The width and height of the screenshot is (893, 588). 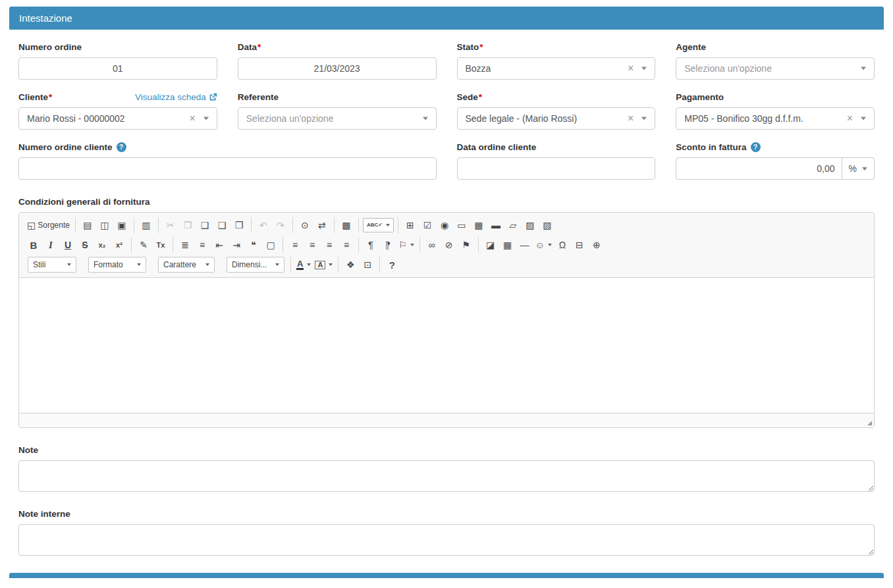 What do you see at coordinates (256, 265) in the screenshot?
I see `size-combo: Dimensi...` at bounding box center [256, 265].